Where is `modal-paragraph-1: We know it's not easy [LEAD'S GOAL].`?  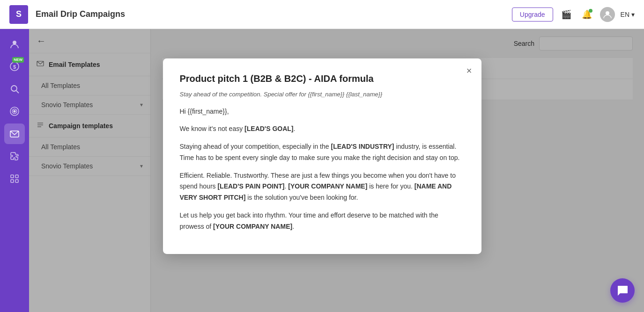
modal-paragraph-1: We know it's not easy [LEAD'S GOAL]. is located at coordinates (322, 129).